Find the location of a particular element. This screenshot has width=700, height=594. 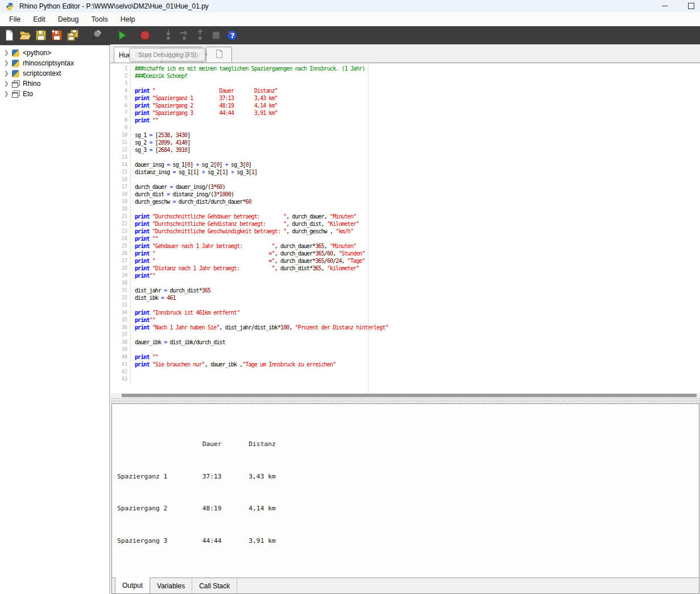

minimize-button is located at coordinates (665, 6).